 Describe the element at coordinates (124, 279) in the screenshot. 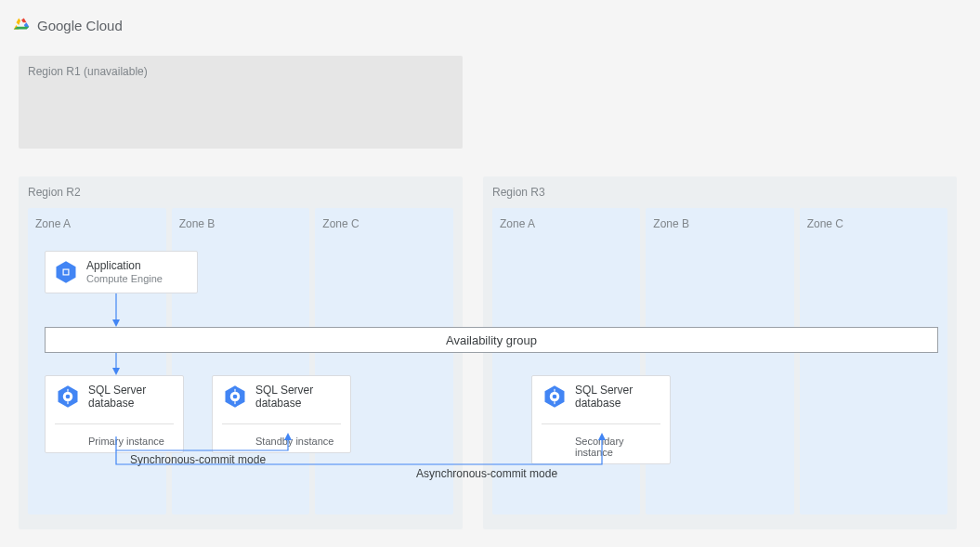

I see `application-subtitle: Compute Engine` at that location.